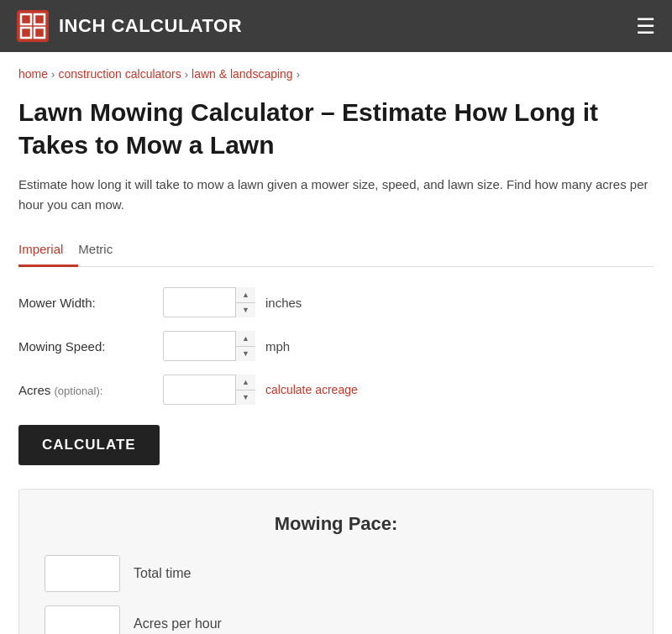  I want to click on site-title: INCH CALCULATOR, so click(150, 26).